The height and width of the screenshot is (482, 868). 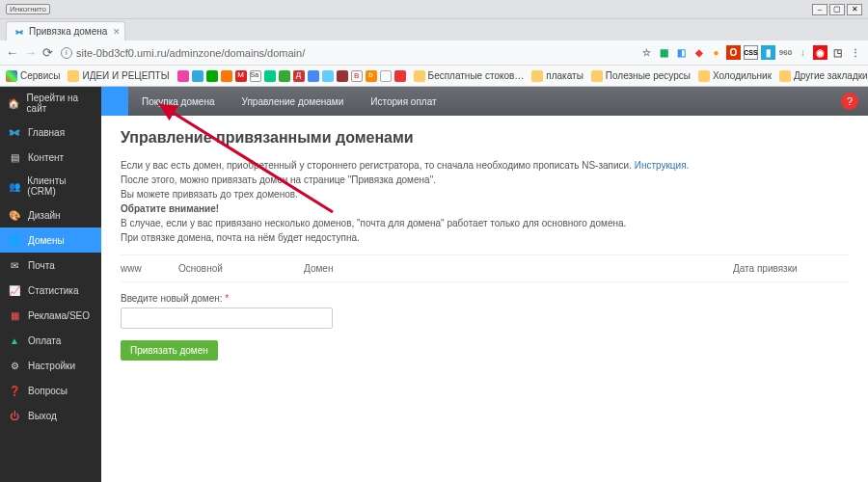 What do you see at coordinates (50, 365) in the screenshot?
I see `sidebar-item-settings: ⚙Настройки` at bounding box center [50, 365].